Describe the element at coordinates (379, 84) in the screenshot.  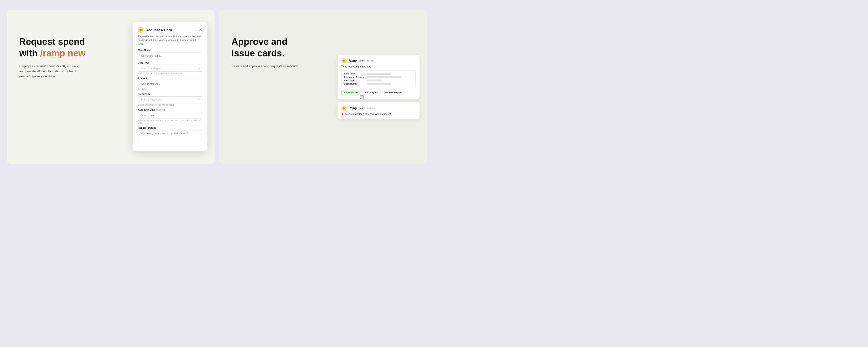
I see `slack-field-spend-limit-value` at that location.